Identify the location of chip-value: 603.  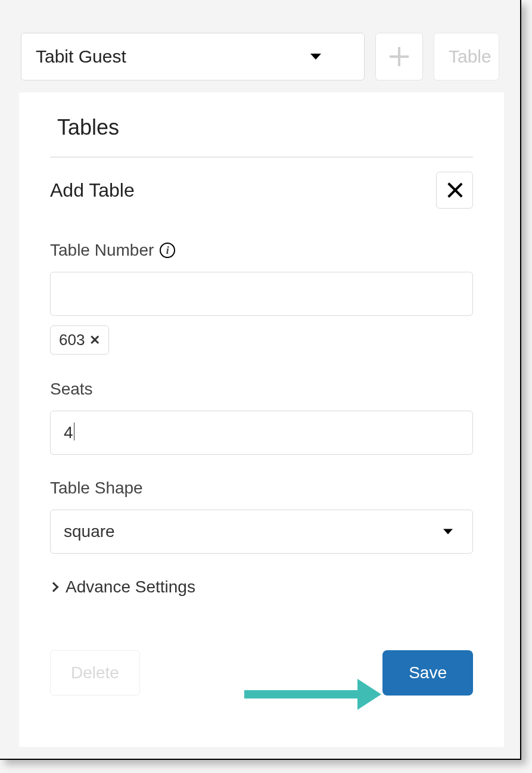
(71, 340).